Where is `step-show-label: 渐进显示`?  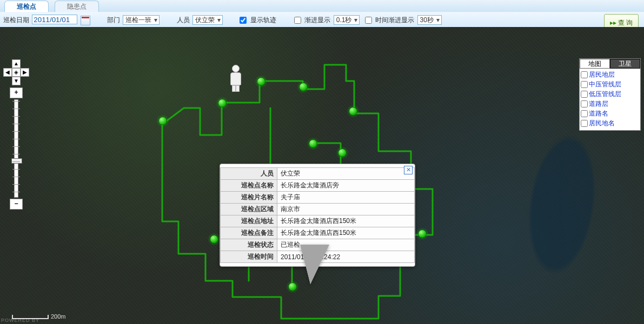
step-show-label: 渐进显示 is located at coordinates (317, 20).